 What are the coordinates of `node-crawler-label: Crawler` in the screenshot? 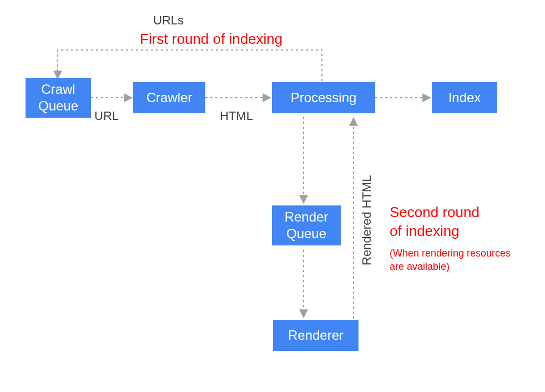 It's located at (170, 98).